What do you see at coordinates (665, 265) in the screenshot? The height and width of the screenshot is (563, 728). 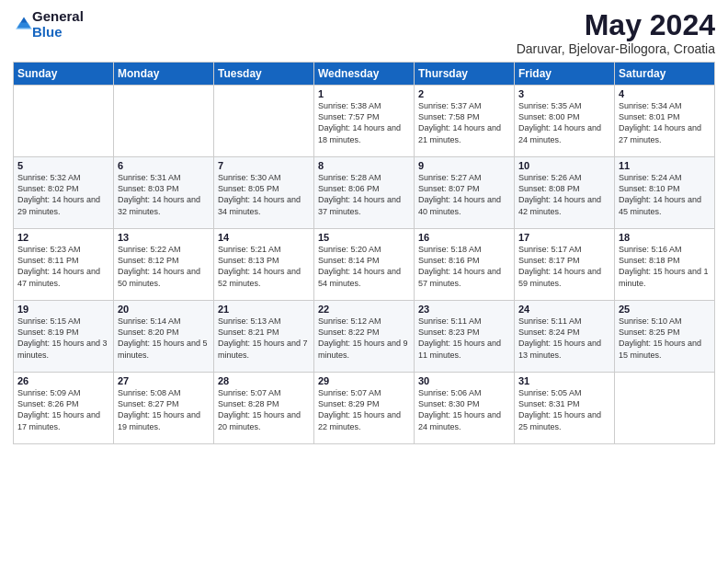 I see `calendar-cell: 18Sunrise: 5:16 AMSunset: 8:18 PMDayligh…` at bounding box center [665, 265].